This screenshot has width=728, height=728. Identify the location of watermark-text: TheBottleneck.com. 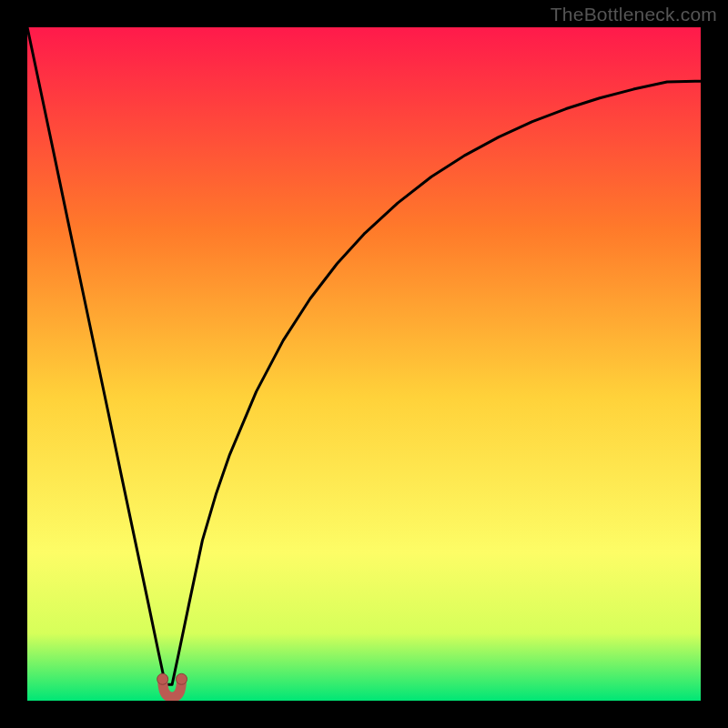
(633, 15).